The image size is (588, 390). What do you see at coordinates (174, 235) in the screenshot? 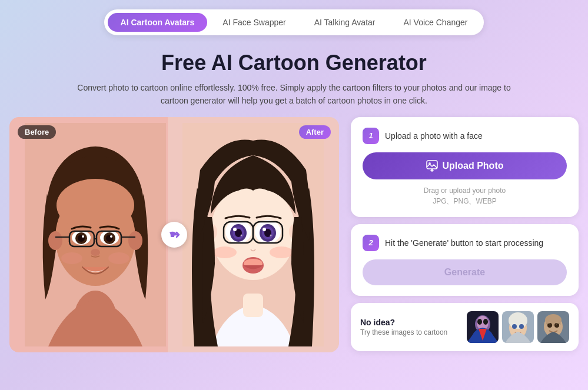
I see `arrow-divider` at bounding box center [174, 235].